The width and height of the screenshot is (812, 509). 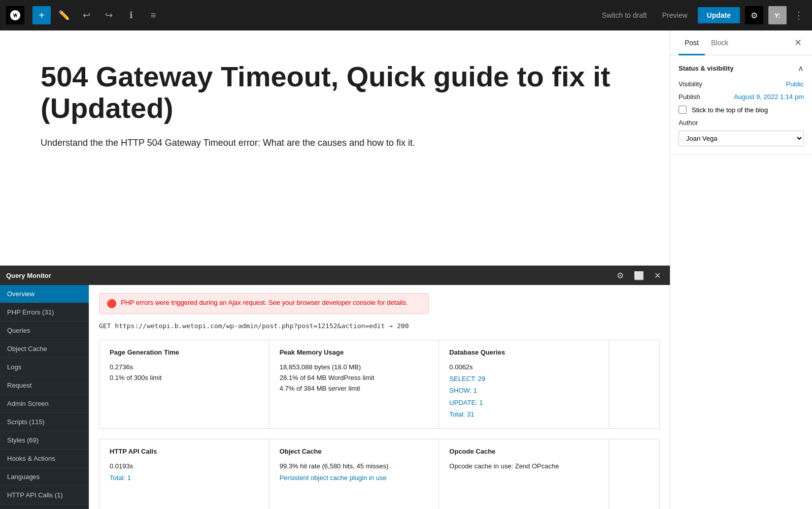 I want to click on stat-peak-memory-title: Peak Memory Usage, so click(x=354, y=353).